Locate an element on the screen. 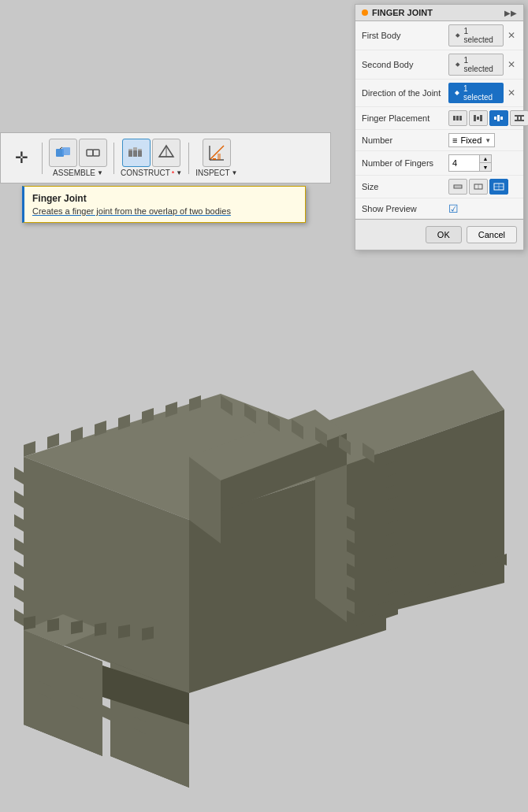  show-preview-label: Show Preview is located at coordinates (405, 209).